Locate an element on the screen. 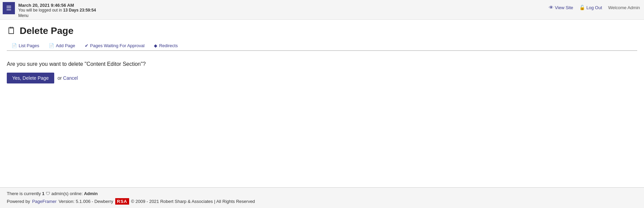  cancel-link: Cancel is located at coordinates (71, 78).